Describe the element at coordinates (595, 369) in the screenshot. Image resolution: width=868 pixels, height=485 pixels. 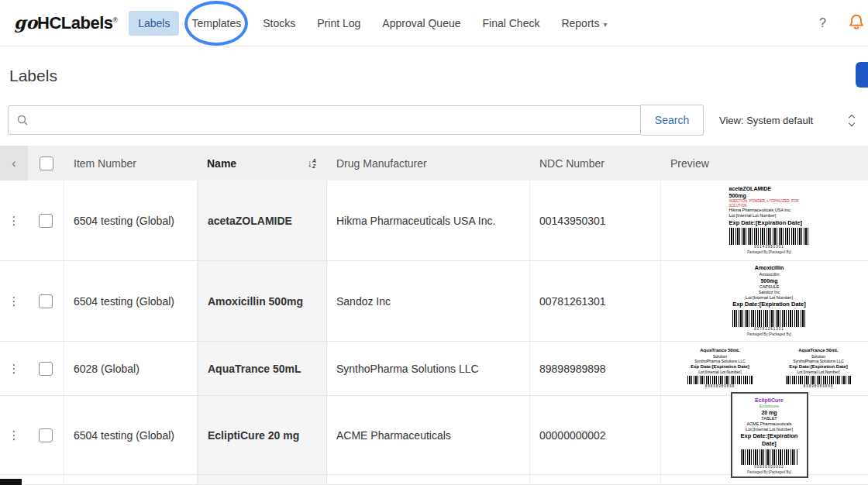
I see `cell-ndc-number: 89898989898` at that location.